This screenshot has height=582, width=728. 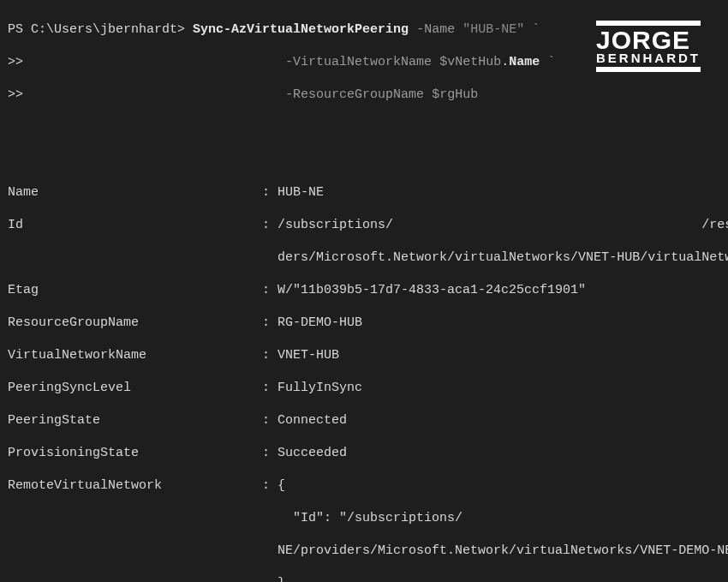 I want to click on out-row: NE/providers/Microsoft.Network/virtualNe…, so click(x=364, y=550).